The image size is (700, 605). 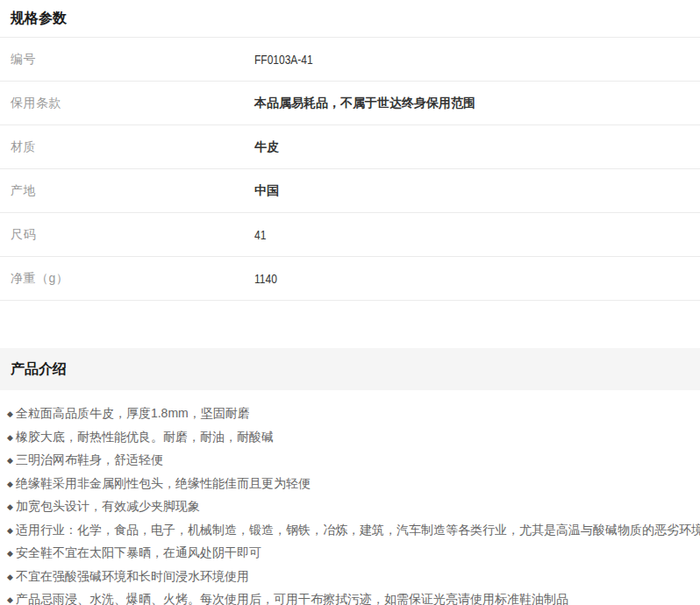 I want to click on intro-item-text: 绝缘鞋采用非金属刚性包头，绝缘性能佳而且更为轻便, so click(x=163, y=483).